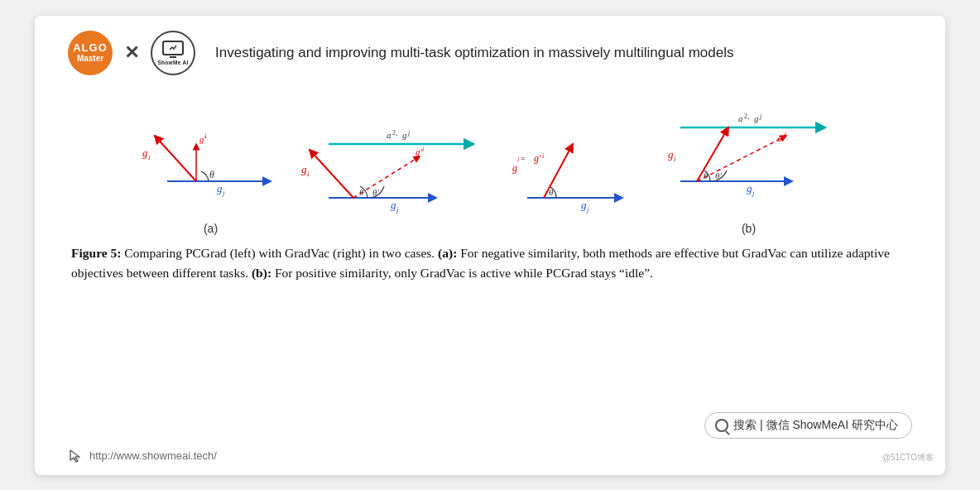 The width and height of the screenshot is (980, 490). What do you see at coordinates (447, 253) in the screenshot?
I see `caption-bold-a: (a):` at bounding box center [447, 253].